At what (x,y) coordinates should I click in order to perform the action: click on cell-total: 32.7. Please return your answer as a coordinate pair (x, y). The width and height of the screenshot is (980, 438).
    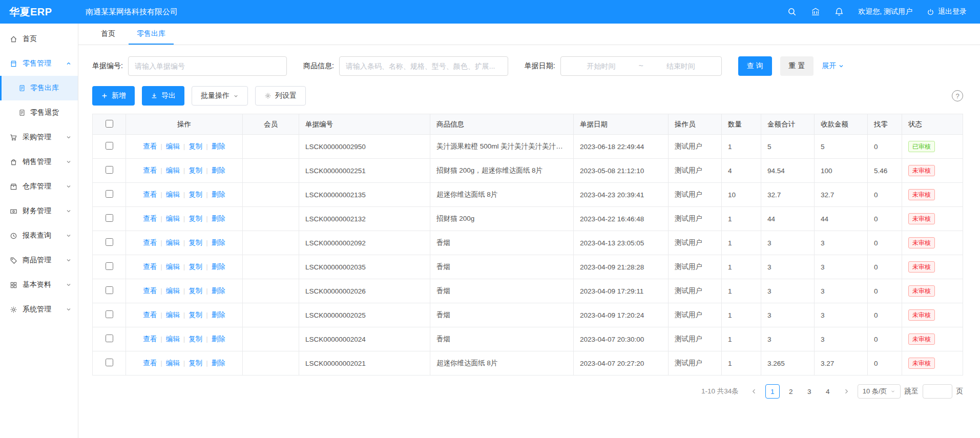
    Looking at the image, I should click on (788, 195).